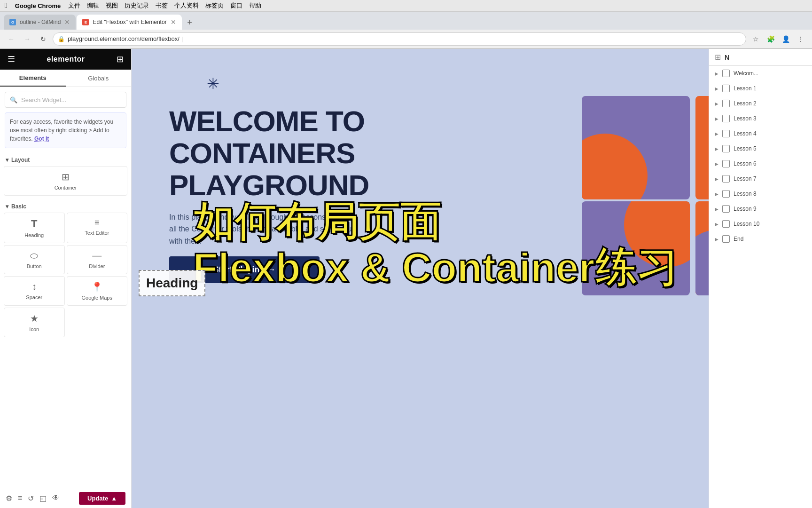 The image size is (812, 508). Describe the element at coordinates (66, 183) in the screenshot. I see `layout-widgets-grid: ⊞ Container` at that location.